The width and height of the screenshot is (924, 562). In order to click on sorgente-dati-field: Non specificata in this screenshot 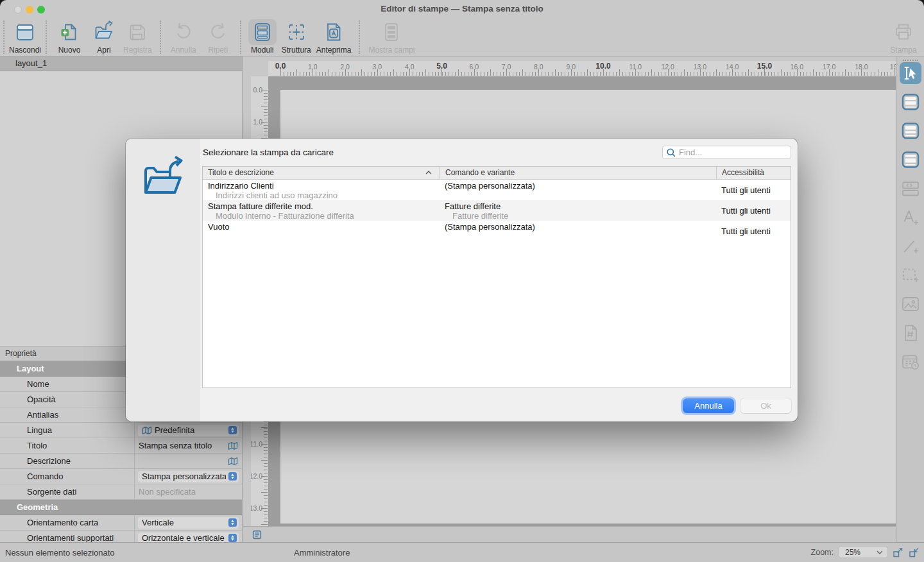, I will do `click(189, 492)`.